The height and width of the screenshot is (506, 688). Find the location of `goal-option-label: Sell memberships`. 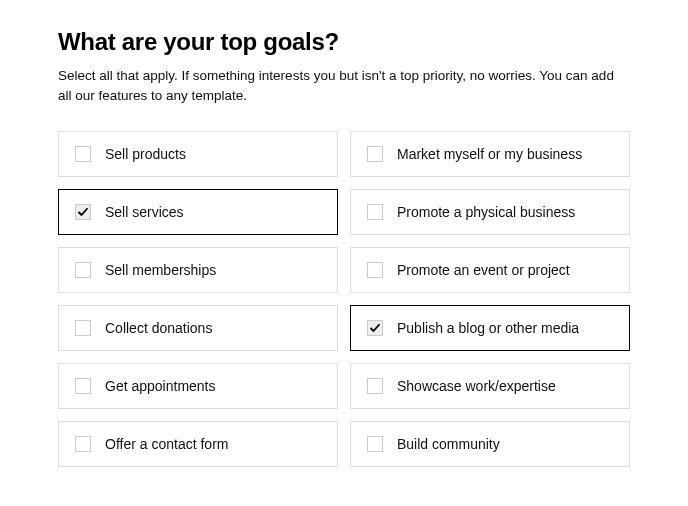

goal-option-label: Sell memberships is located at coordinates (160, 270).